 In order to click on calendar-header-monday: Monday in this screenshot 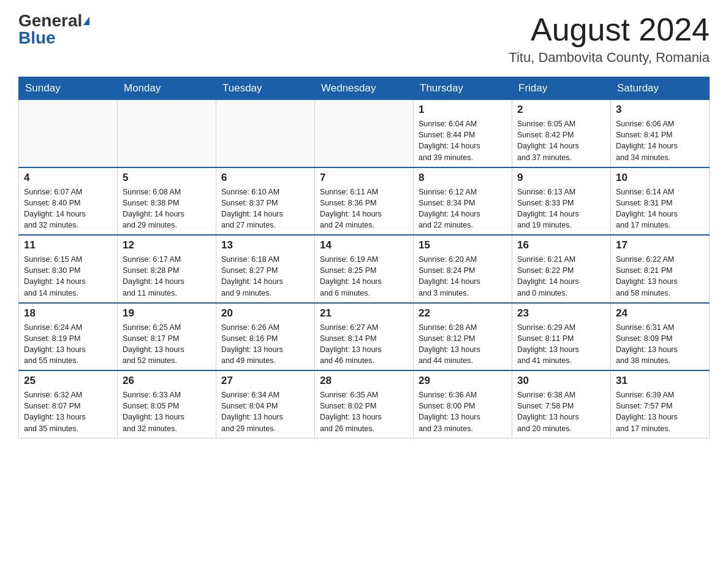, I will do `click(167, 88)`.